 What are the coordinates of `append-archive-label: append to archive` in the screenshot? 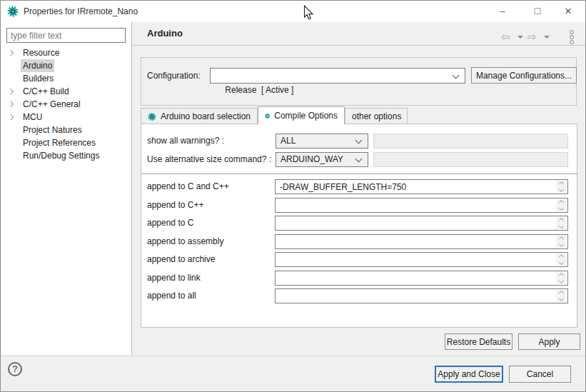 It's located at (181, 260).